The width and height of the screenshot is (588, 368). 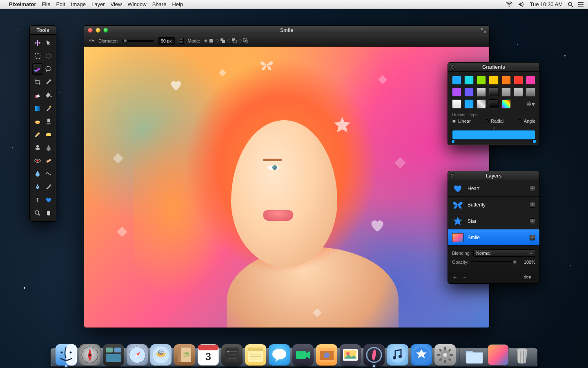 What do you see at coordinates (137, 4) in the screenshot?
I see `menu-window: Window` at bounding box center [137, 4].